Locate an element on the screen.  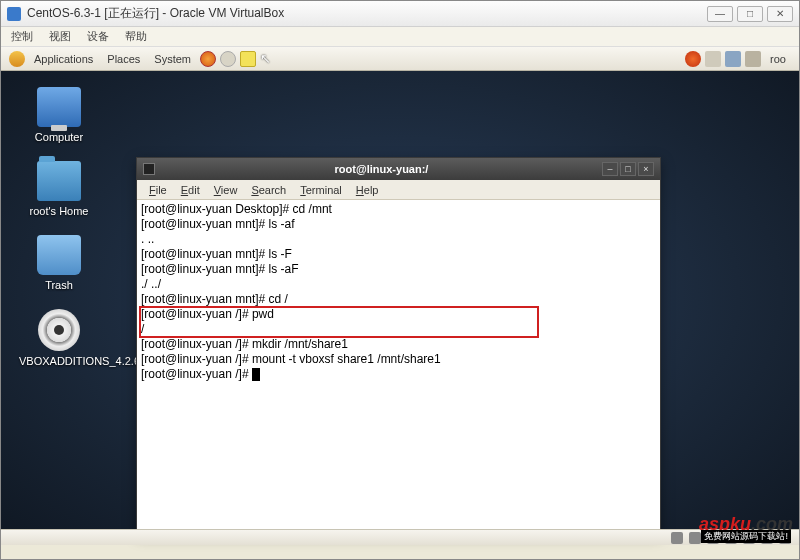
tray-icon is located at coordinates (753, 59).